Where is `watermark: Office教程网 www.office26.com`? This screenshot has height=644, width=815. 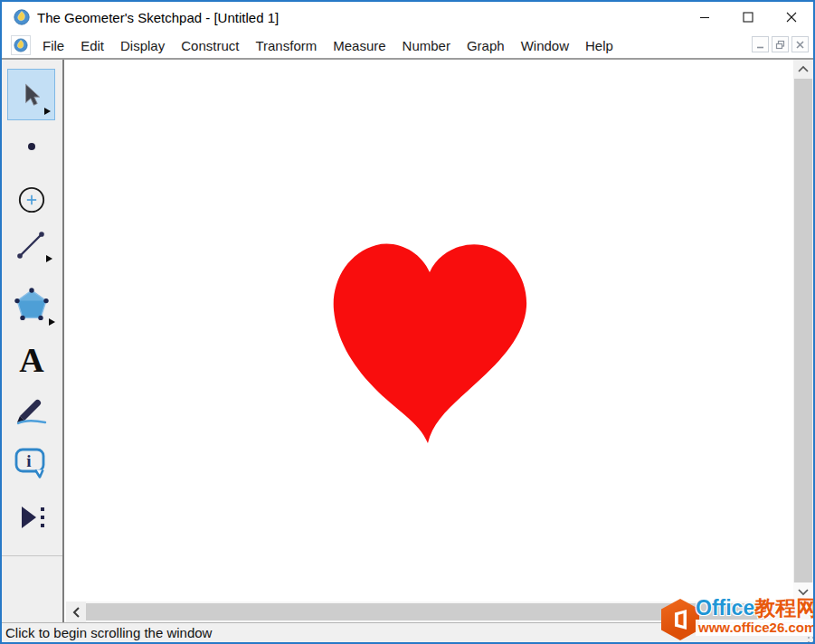
watermark: Office教程网 www.office26.com is located at coordinates (736, 620).